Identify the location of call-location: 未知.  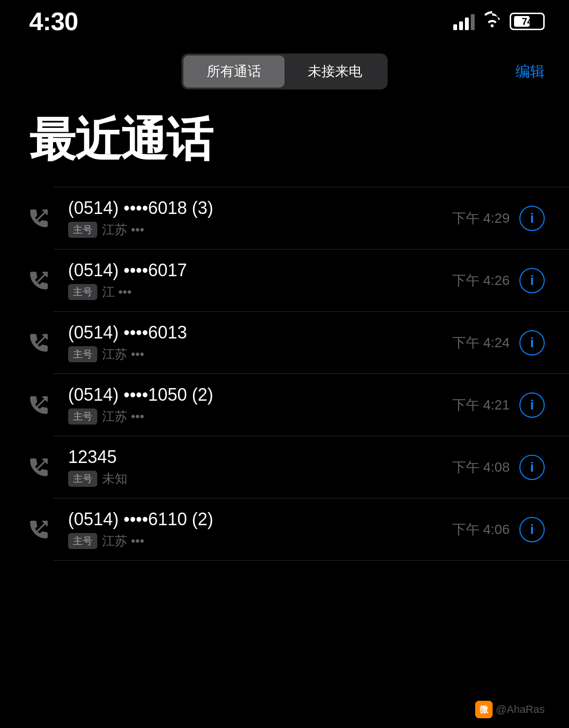
(115, 479).